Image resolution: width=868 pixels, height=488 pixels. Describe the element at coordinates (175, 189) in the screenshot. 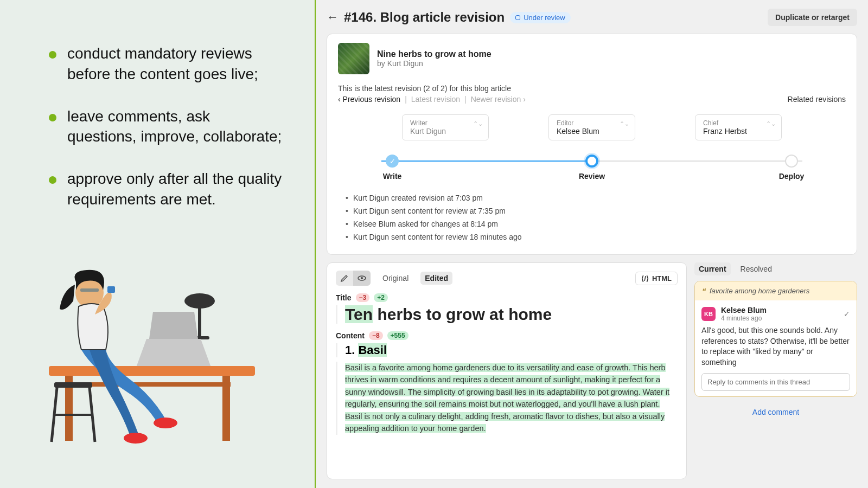

I see `bullet-text: approve only after all the quality requi…` at that location.